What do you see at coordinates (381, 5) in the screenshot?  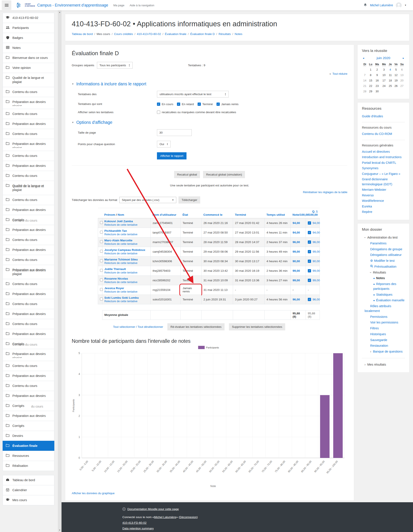 I see `user-menu-name: Michel Lalumière` at bounding box center [381, 5].